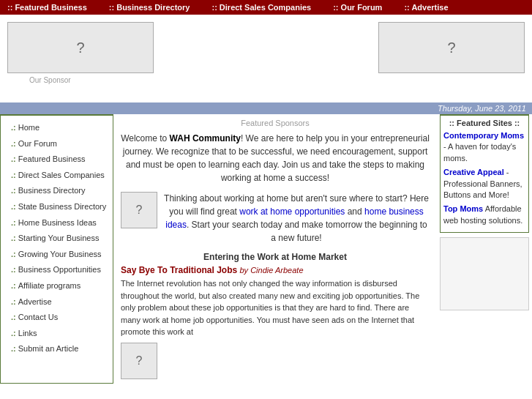 This screenshot has height=399, width=532. What do you see at coordinates (57, 255) in the screenshot?
I see `sidebar-item-growing-your-business: Growing Your Business` at bounding box center [57, 255].